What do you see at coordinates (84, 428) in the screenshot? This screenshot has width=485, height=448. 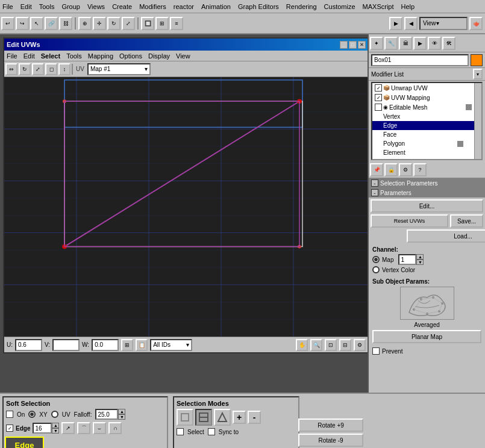 I see `curve-btn-2: ⌒` at bounding box center [84, 428].